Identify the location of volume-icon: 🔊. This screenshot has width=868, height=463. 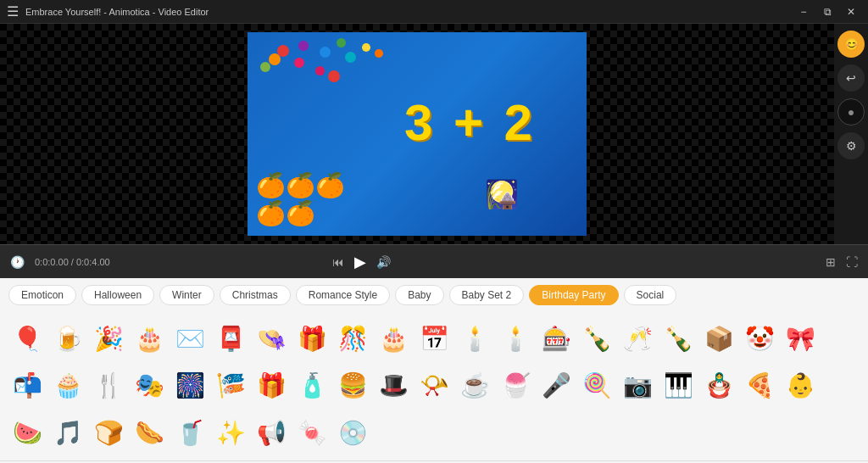
(383, 262).